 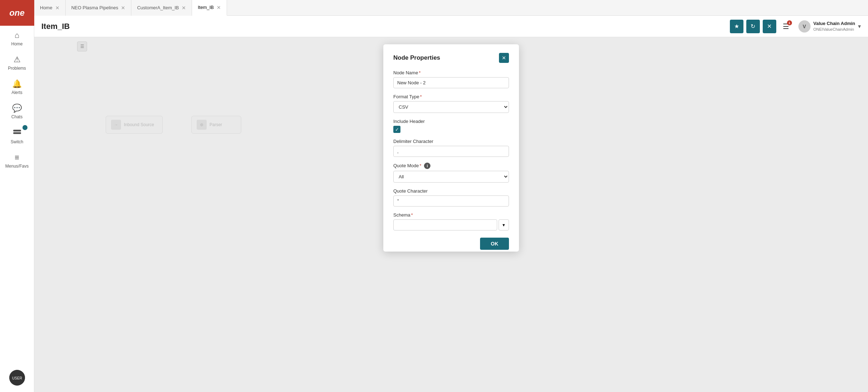 I want to click on home-icon: ⌂, so click(x=17, y=35).